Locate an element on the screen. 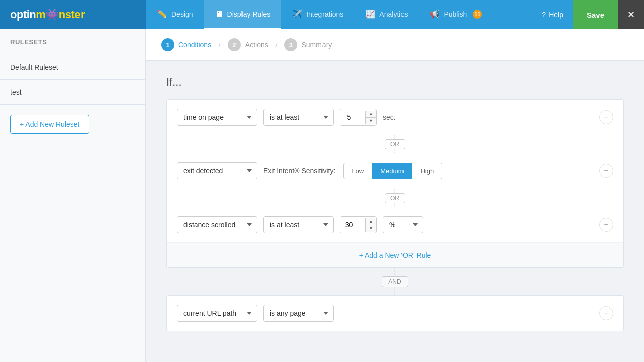  sidebar-header: Rulesets is located at coordinates (72, 42).